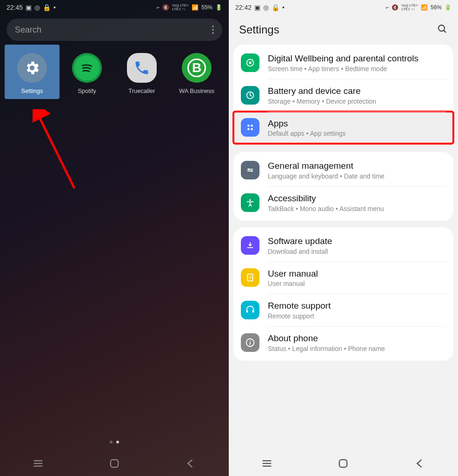 The height and width of the screenshot is (476, 458). I want to click on settings-row-support: Remote supportRemote support, so click(343, 310).